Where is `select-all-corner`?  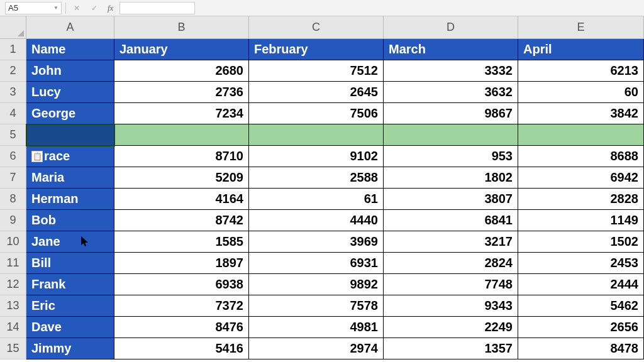
select-all-corner is located at coordinates (13, 28).